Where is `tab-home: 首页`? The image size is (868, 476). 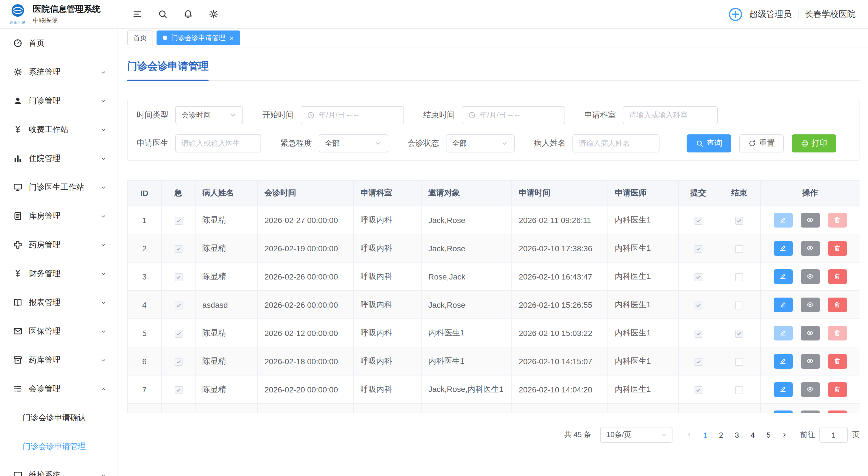
tab-home: 首页 is located at coordinates (140, 38).